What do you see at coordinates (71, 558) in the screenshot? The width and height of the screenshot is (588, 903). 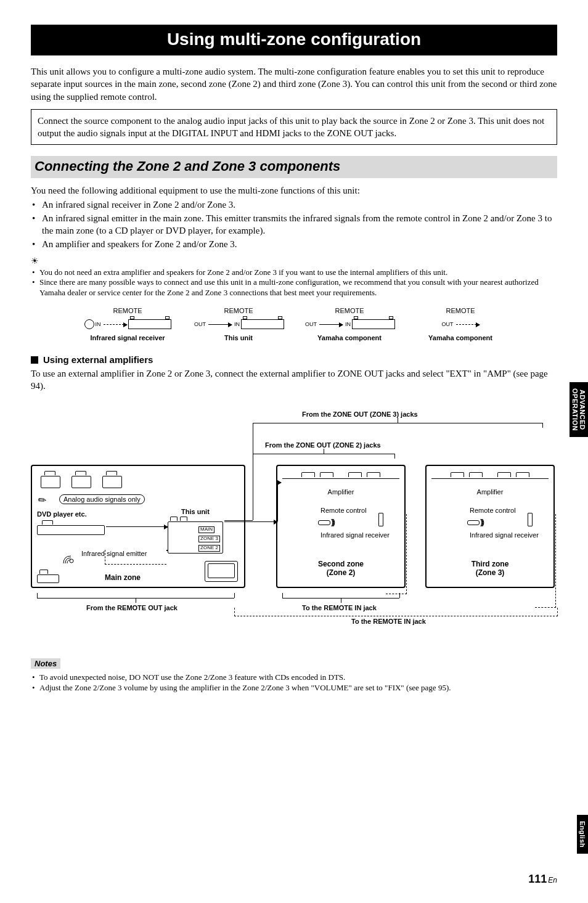 I see `ir-emitter-icon` at bounding box center [71, 558].